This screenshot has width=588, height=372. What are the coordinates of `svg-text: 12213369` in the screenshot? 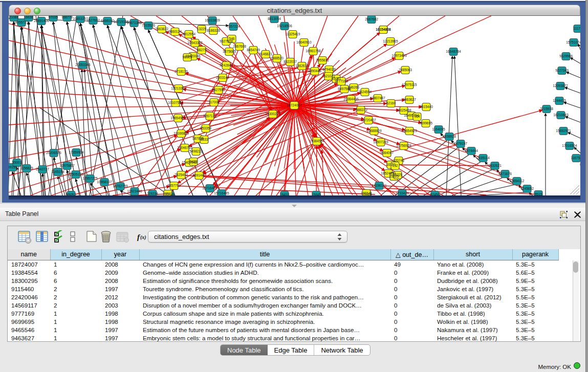 It's located at (179, 88).